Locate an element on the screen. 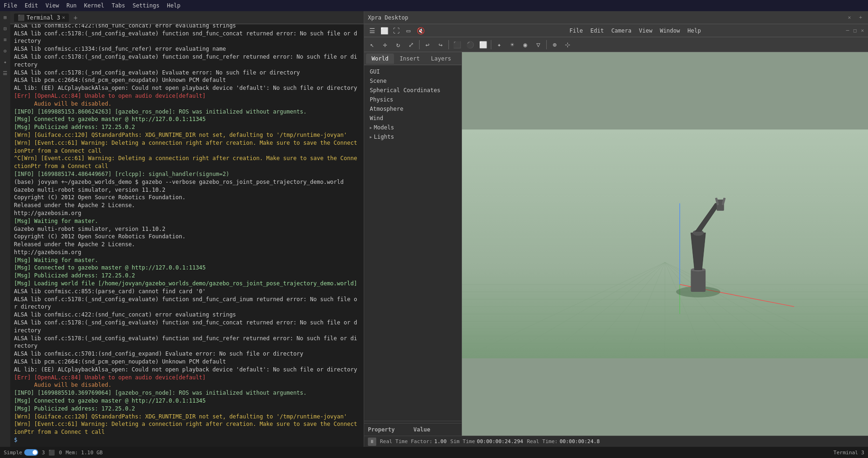 This screenshot has width=868, height=458. tab-world: World is located at coordinates (380, 59).